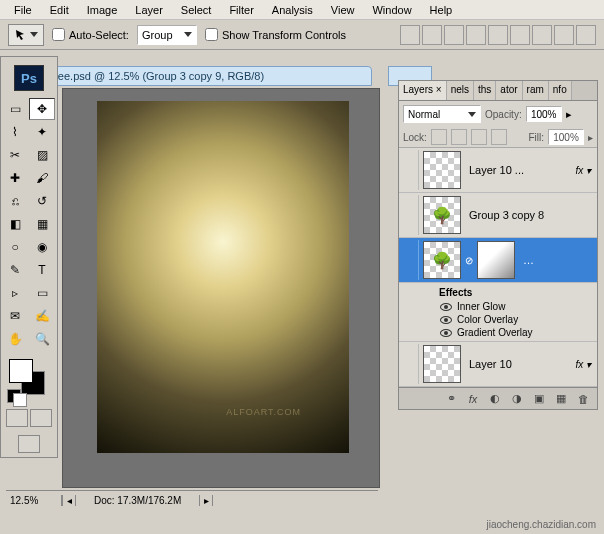 The image size is (604, 534). What do you see at coordinates (41, 418) in the screenshot?
I see `quickmask-mode-icon` at bounding box center [41, 418].